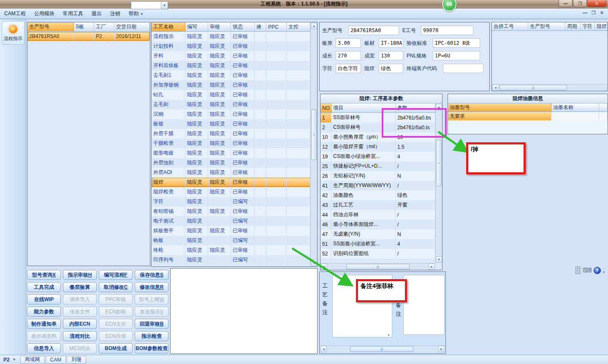  Describe the element at coordinates (231, 202) in the screenshot. I see `table-row: 字符陆应灵已编写` at that location.